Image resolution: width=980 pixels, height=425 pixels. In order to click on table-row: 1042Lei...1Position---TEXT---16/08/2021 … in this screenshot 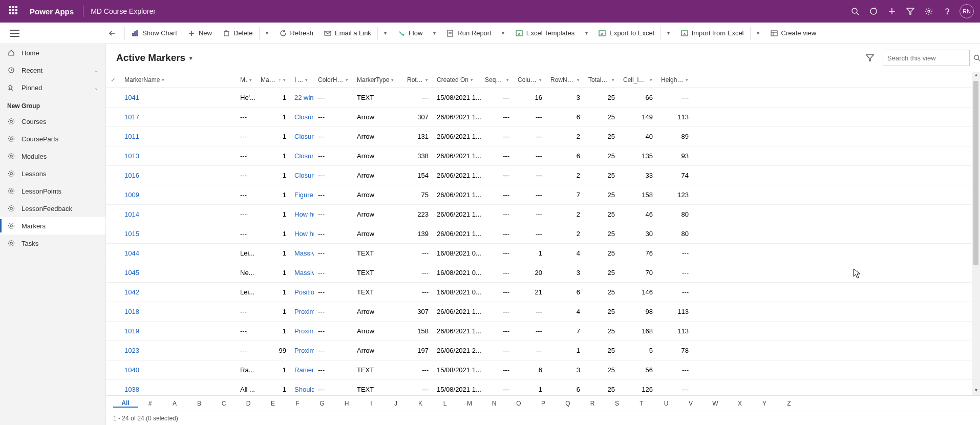, I will do `click(543, 292)`.